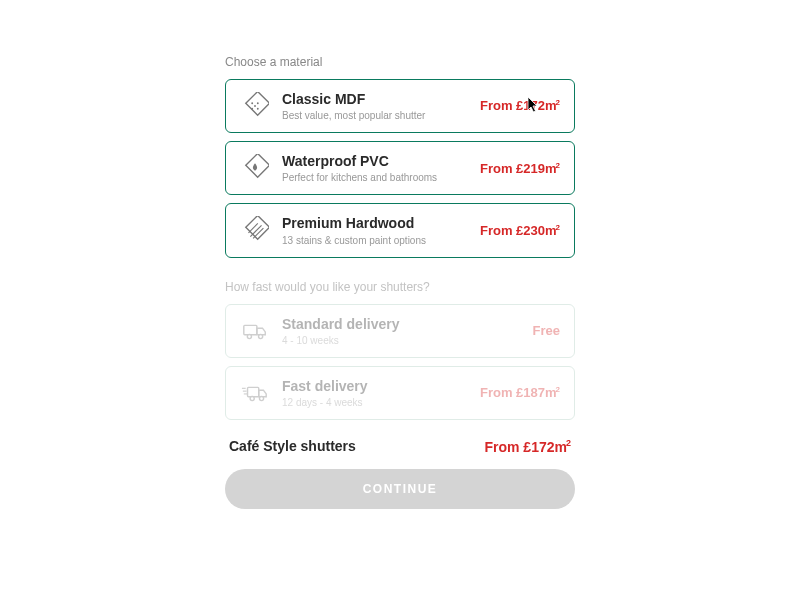  I want to click on mdf-icon, so click(255, 106).